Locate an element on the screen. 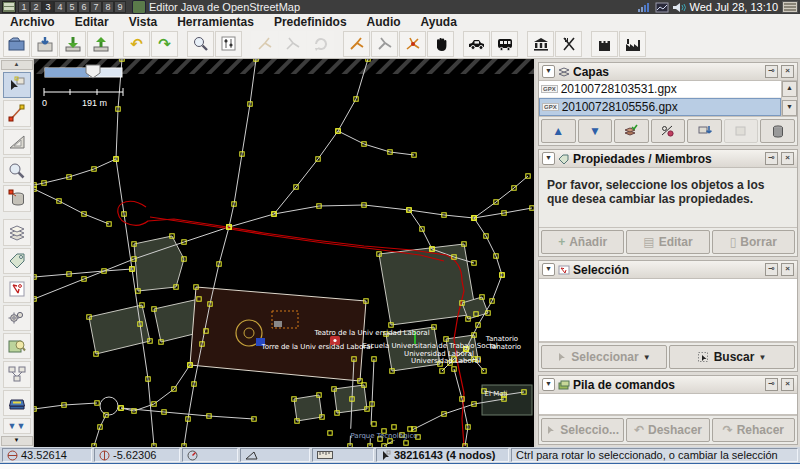 The height and width of the screenshot is (469, 800). properties-panel-header: ▼ Propiedades / Miembros ⊸ × is located at coordinates (668, 159).